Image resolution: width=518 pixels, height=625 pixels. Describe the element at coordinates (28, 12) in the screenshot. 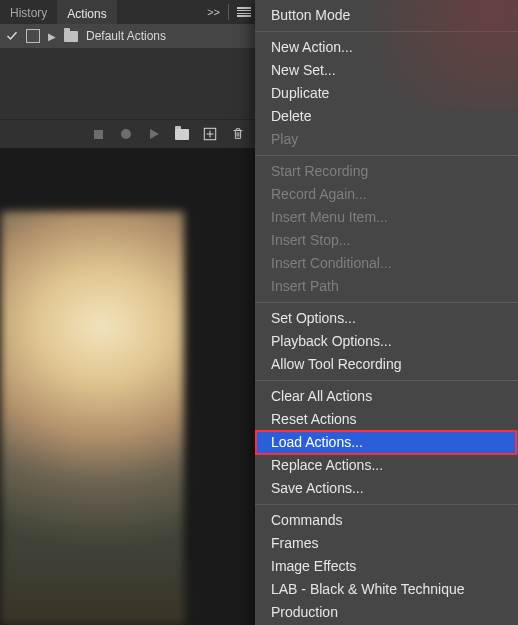

I see `tab-history: History` at that location.